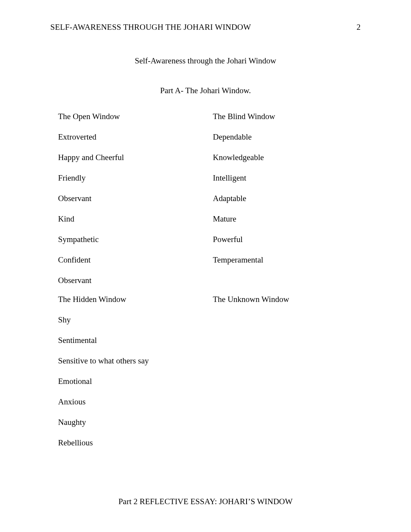 The width and height of the screenshot is (411, 532). I want to click on list-item: Shy, so click(132, 320).